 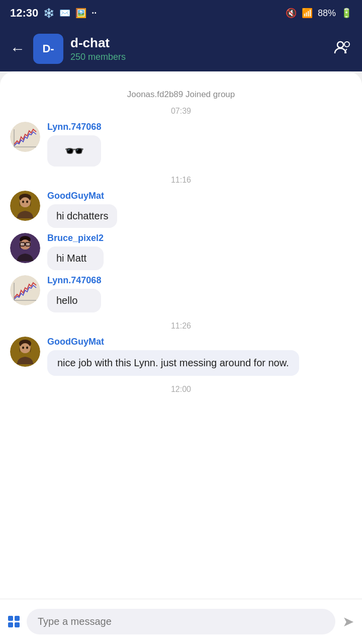 What do you see at coordinates (74, 301) in the screenshot?
I see `message-bubble: hello` at bounding box center [74, 301].